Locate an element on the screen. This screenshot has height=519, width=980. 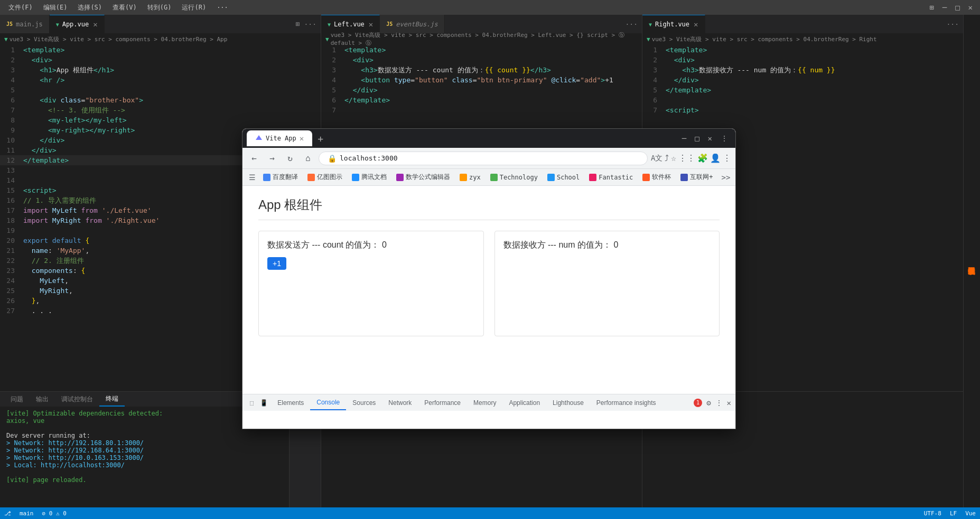
language-mode: Vue is located at coordinates (970, 513).